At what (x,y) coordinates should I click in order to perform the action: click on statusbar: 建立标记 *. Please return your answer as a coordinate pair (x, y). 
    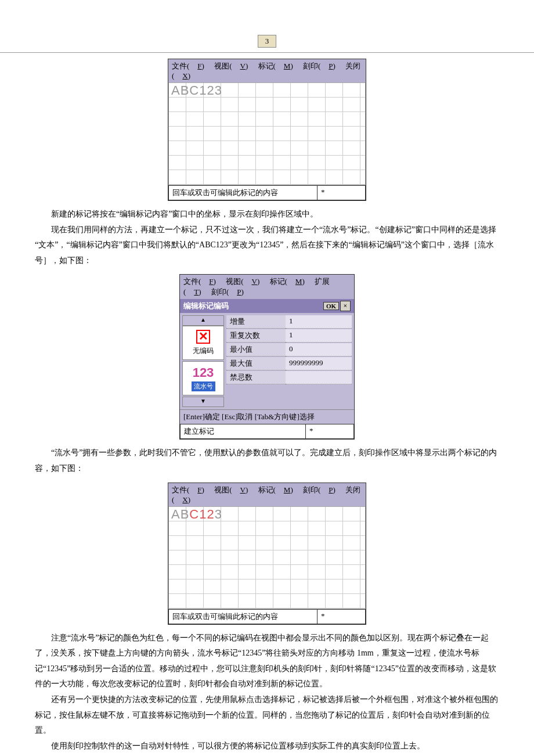
    Looking at the image, I should click on (267, 431).